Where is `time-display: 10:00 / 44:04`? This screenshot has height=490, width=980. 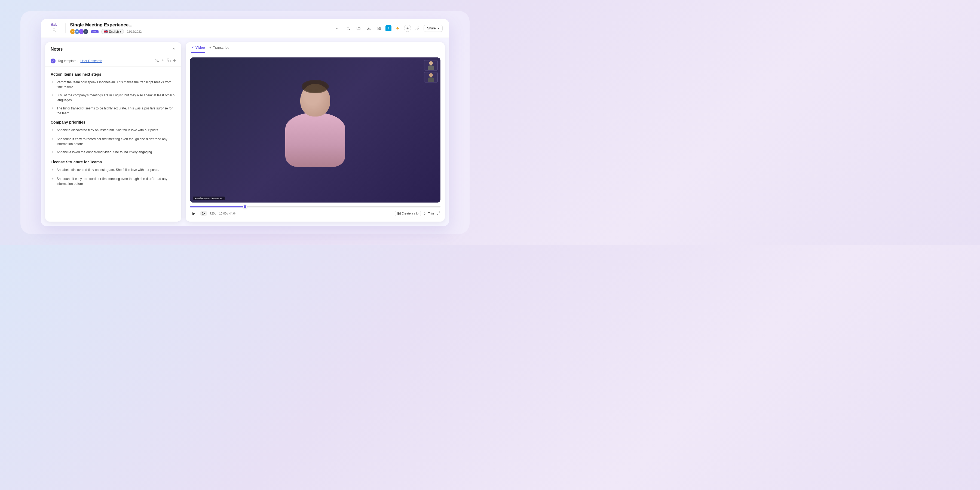 time-display: 10:00 / 44:04 is located at coordinates (228, 213).